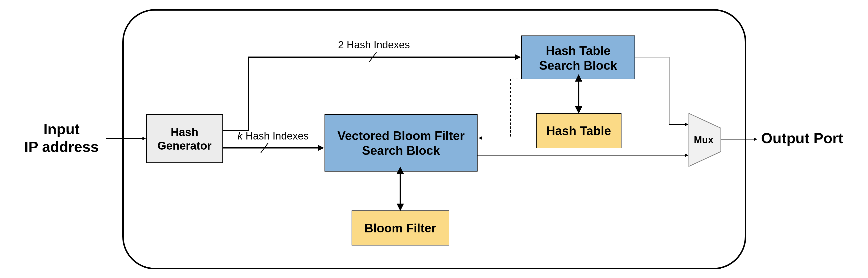  What do you see at coordinates (401, 136) in the screenshot?
I see `vbf-label-1: Vectored Bloom Filter` at bounding box center [401, 136].